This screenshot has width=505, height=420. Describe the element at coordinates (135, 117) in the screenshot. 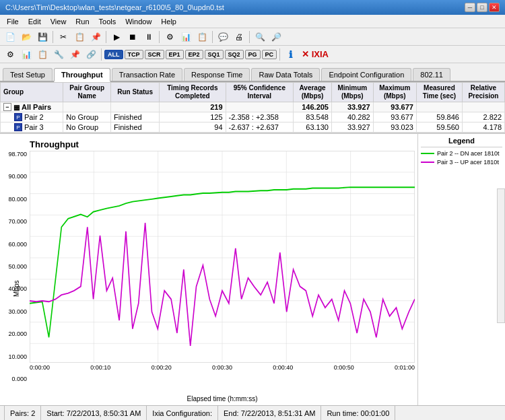

I see `cell-run-status: Finished` at that location.